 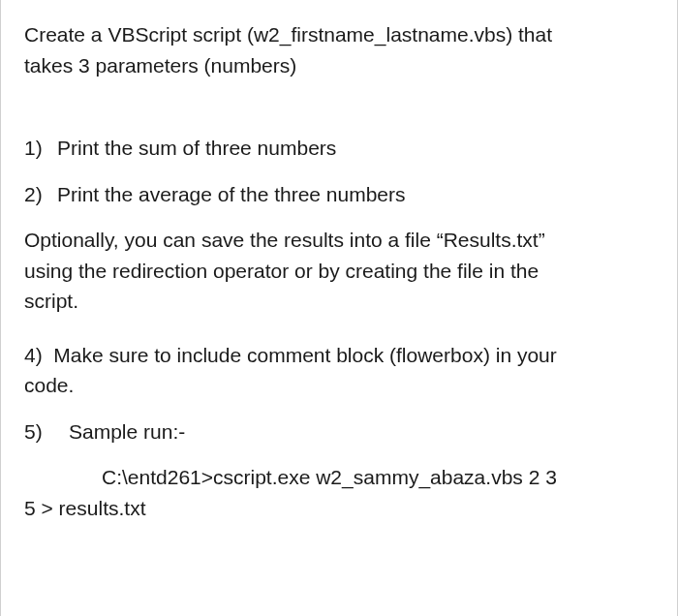 I want to click on optional-paragraph: Optionally, you can save the results int…, so click(x=339, y=271).